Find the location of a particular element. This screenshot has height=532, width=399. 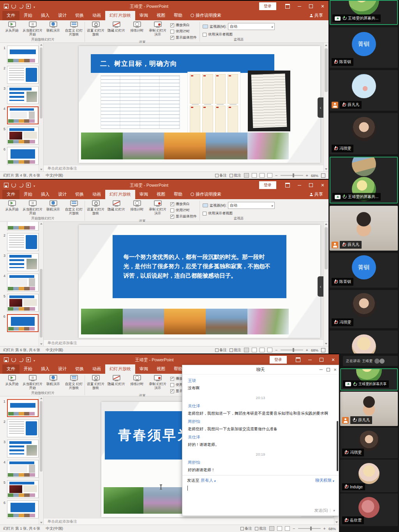

tell-me-search: 操作说明搜索 is located at coordinates (206, 16).